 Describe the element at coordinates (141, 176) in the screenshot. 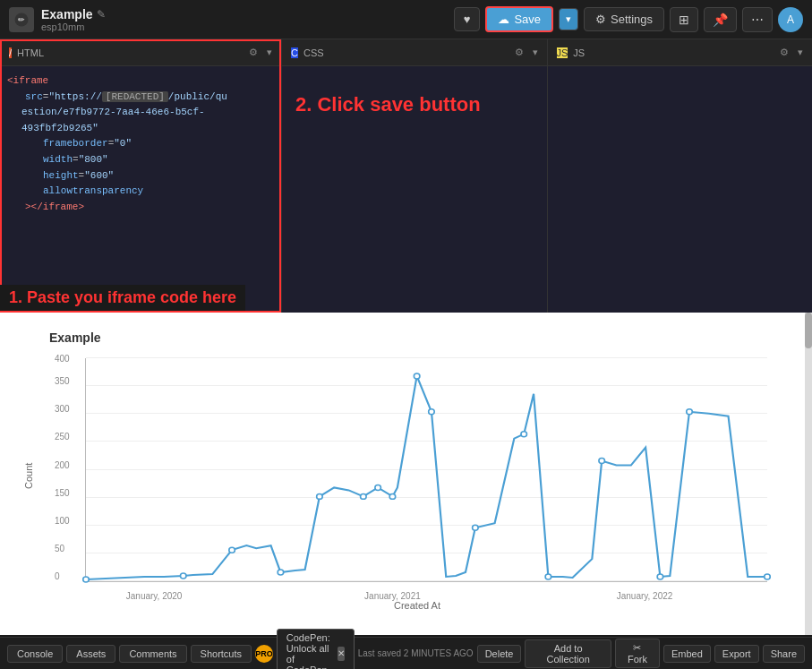

I see `html-editor-panel: / HTML ⚙ ▾ <iframe src="https://[REDACTE…` at that location.